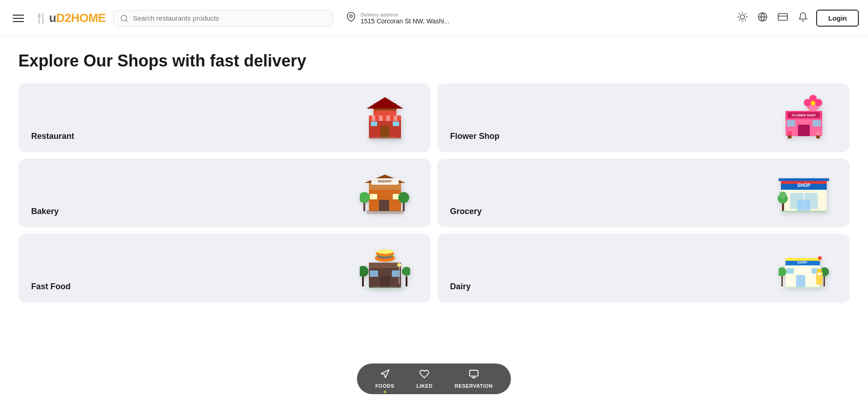  Describe the element at coordinates (351, 18) in the screenshot. I see `location-icon` at that location.